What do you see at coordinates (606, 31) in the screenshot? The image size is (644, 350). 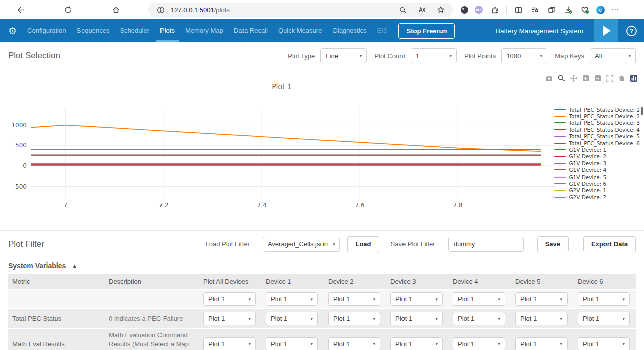 I see `run-button` at bounding box center [606, 31].